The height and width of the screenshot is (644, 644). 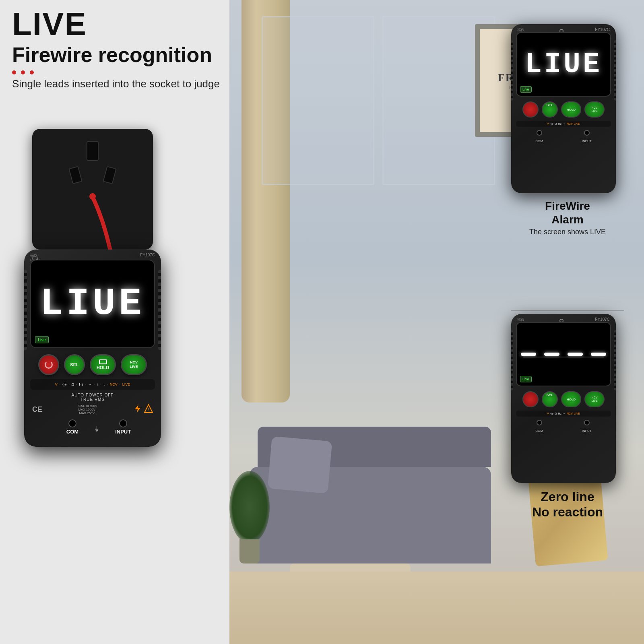 What do you see at coordinates (88, 406) in the screenshot?
I see `cat-rating: CAT. III 600V` at bounding box center [88, 406].